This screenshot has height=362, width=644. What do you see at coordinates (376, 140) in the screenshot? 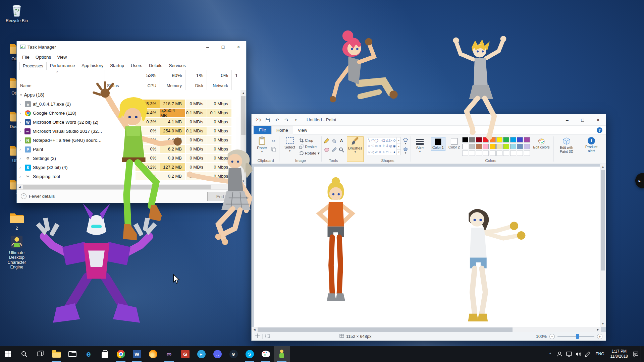
I see `shape-icon: ◯` at bounding box center [376, 140].